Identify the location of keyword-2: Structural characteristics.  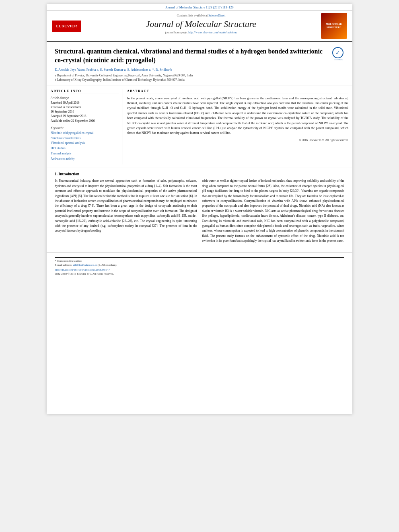
(84, 138).